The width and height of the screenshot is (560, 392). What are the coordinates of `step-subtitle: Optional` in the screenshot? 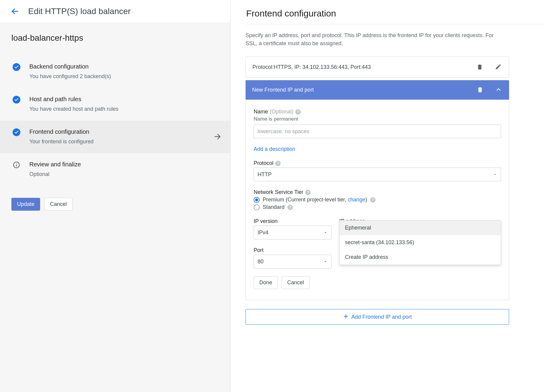 It's located at (55, 174).